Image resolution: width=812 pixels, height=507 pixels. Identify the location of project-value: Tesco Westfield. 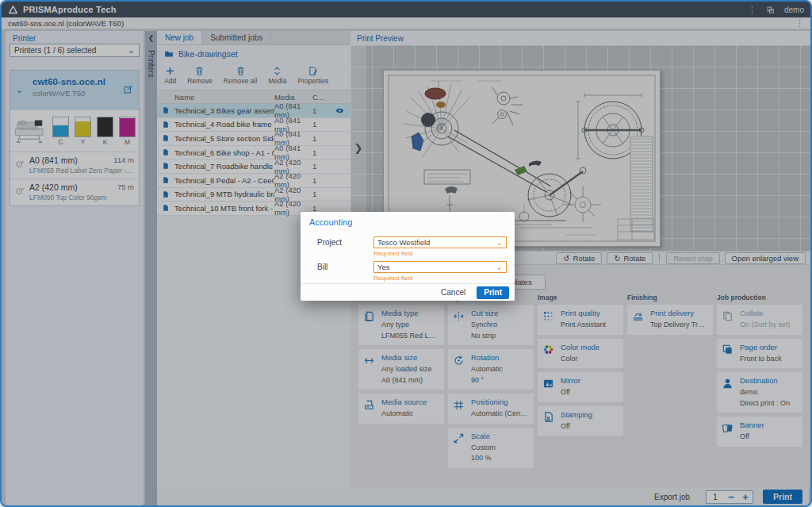
(404, 243).